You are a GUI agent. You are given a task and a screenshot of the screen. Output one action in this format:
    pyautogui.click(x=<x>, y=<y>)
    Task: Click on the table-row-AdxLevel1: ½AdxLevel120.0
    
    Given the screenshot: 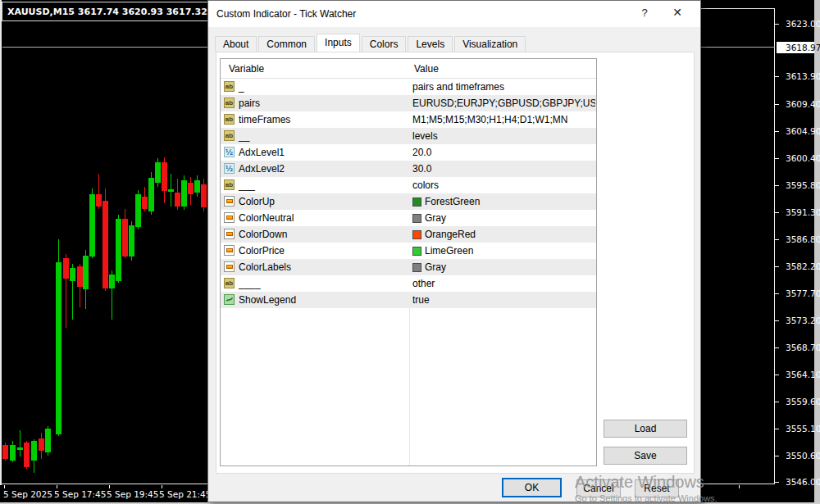 What is the action you would take?
    pyautogui.click(x=408, y=152)
    